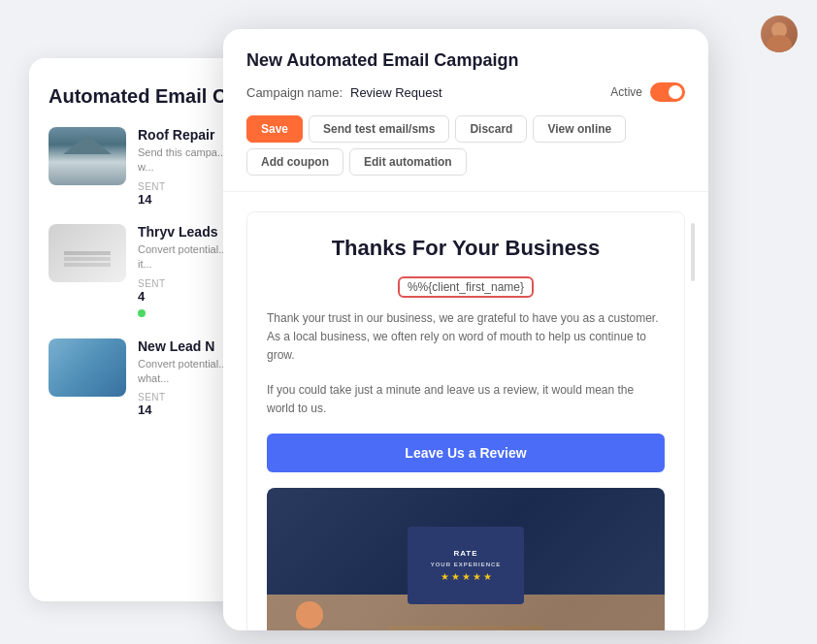 The height and width of the screenshot is (644, 817). I want to click on edit-automation-button: Edit automation, so click(408, 162).